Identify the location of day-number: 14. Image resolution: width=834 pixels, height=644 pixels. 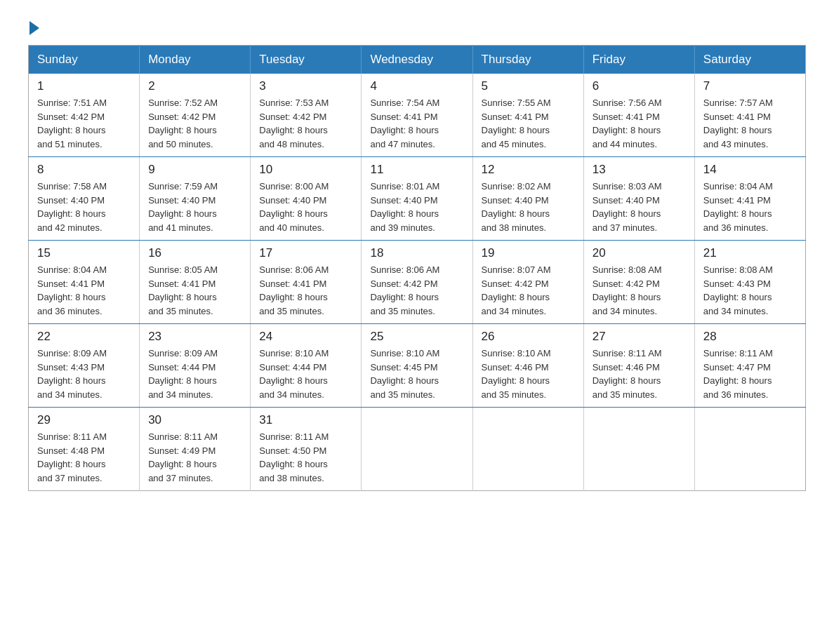
(750, 170).